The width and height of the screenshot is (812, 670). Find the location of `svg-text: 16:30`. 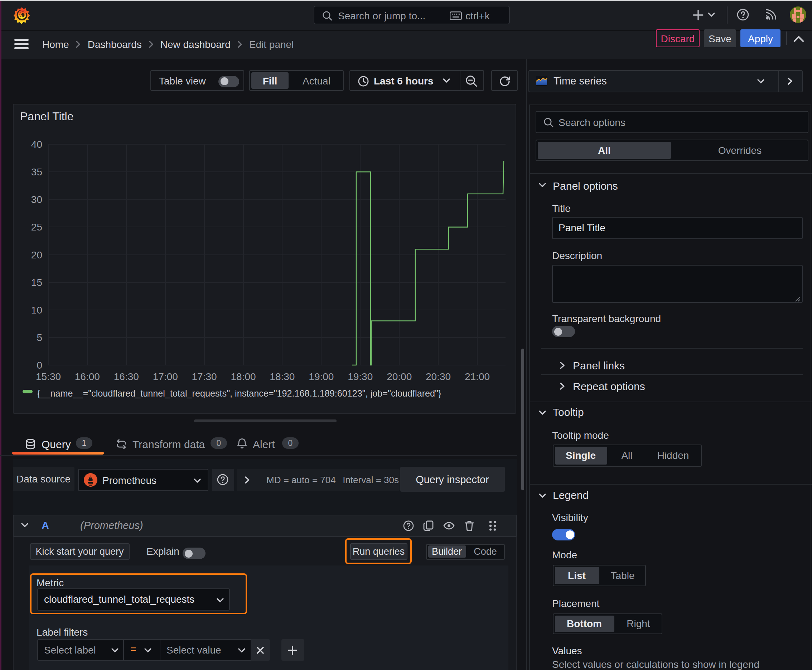

svg-text: 16:30 is located at coordinates (127, 377).